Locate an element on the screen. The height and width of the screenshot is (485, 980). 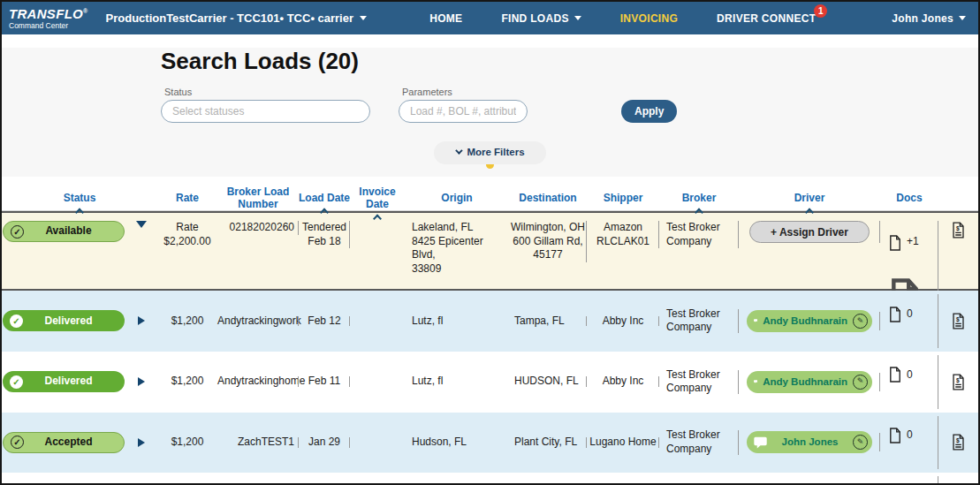
invoice-date-cell is located at coordinates (377, 382).